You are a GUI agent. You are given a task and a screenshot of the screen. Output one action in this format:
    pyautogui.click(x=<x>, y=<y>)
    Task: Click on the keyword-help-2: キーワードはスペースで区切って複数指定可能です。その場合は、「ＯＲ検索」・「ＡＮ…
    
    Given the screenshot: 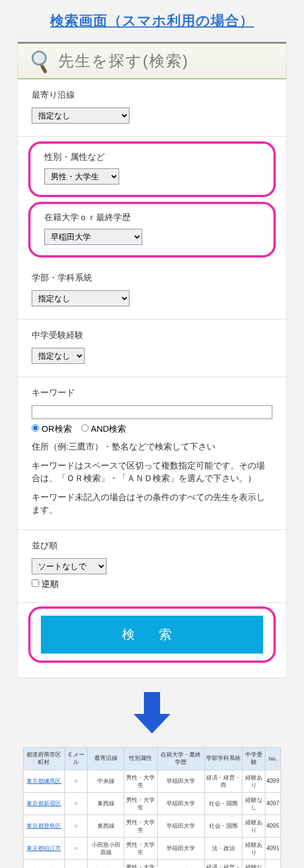 What is the action you would take?
    pyautogui.click(x=152, y=473)
    